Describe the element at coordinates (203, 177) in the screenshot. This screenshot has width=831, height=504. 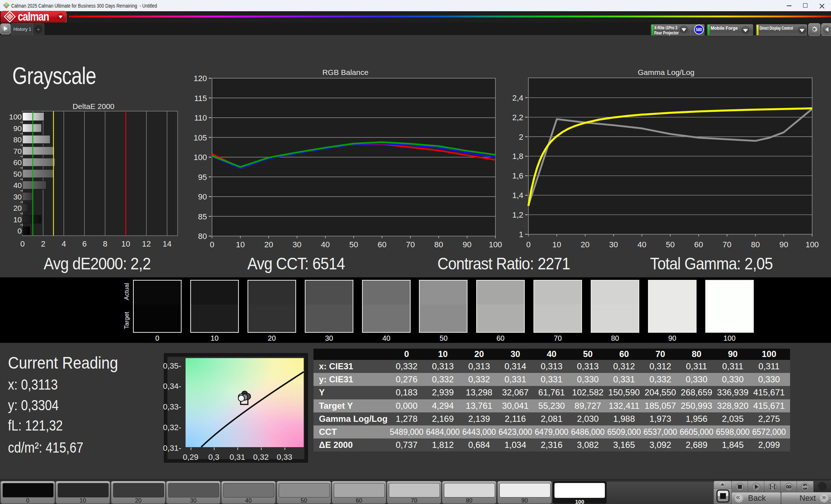
I see `svg-text: 95` at that location.